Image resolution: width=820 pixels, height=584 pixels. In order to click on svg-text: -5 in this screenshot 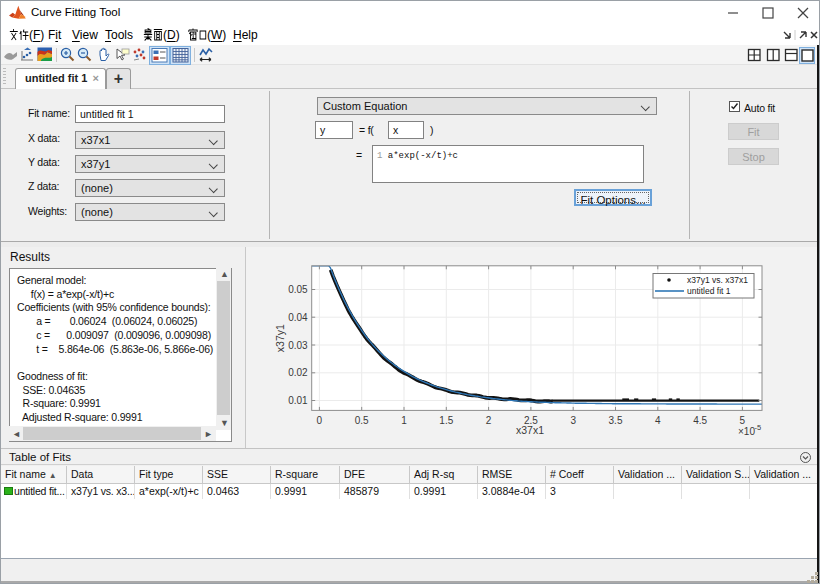, I will do `click(758, 428)`.